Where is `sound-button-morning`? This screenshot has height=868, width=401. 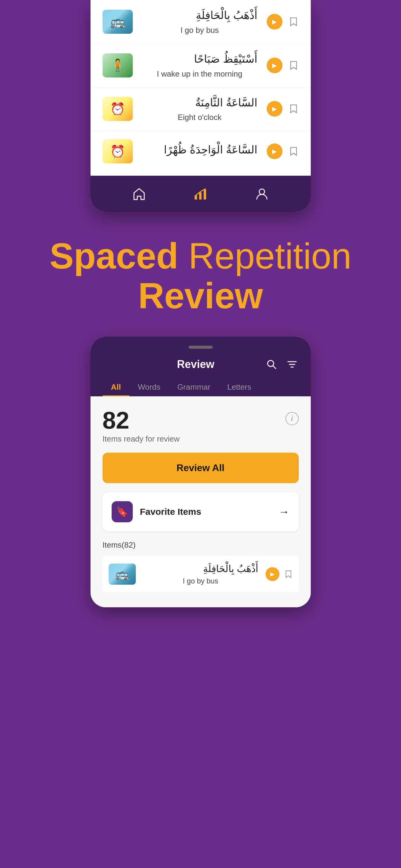
sound-button-morning is located at coordinates (275, 65).